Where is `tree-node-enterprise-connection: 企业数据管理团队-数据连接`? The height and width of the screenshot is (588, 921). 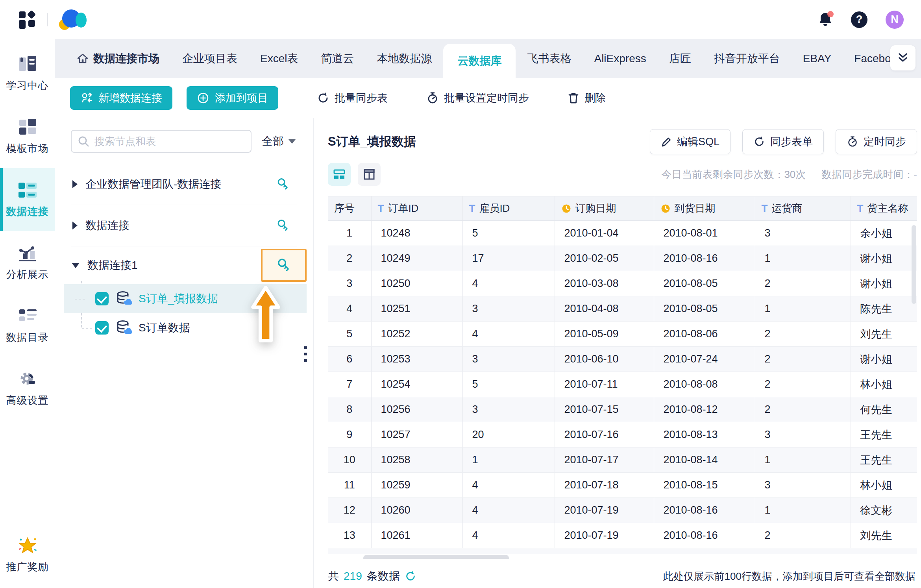 tree-node-enterprise-connection: 企业数据管理团队-数据连接 is located at coordinates (184, 184).